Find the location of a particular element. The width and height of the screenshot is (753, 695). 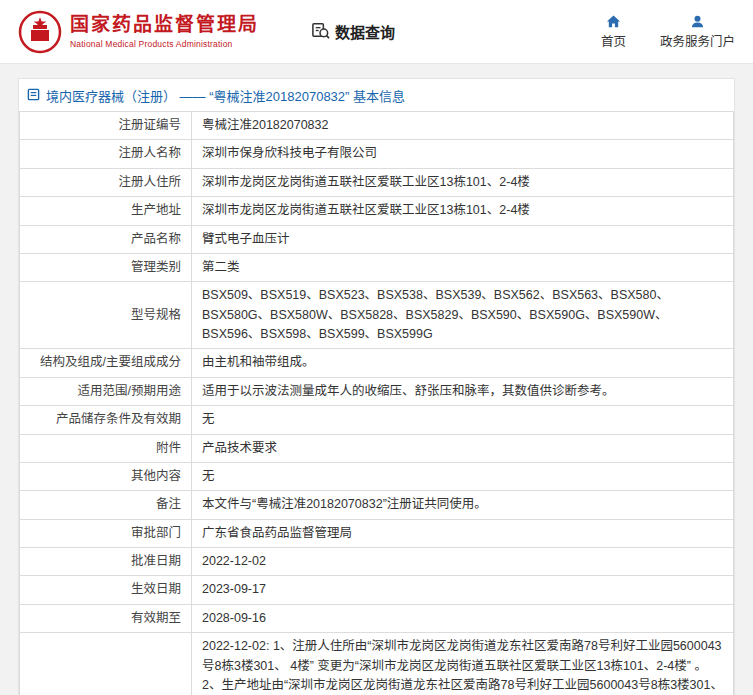

nav-portal: 政务服务门户 is located at coordinates (698, 32).